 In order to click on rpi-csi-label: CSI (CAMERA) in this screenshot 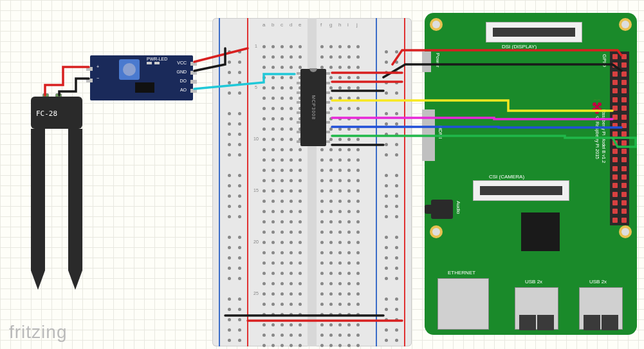, I will do `click(507, 176)`.